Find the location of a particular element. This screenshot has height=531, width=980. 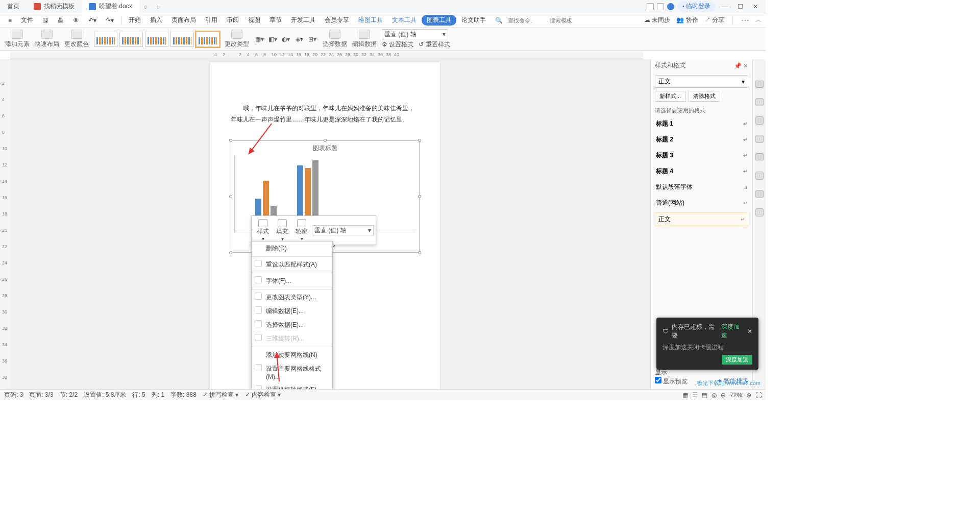

menu-dev: 开发工具 is located at coordinates (303, 20).